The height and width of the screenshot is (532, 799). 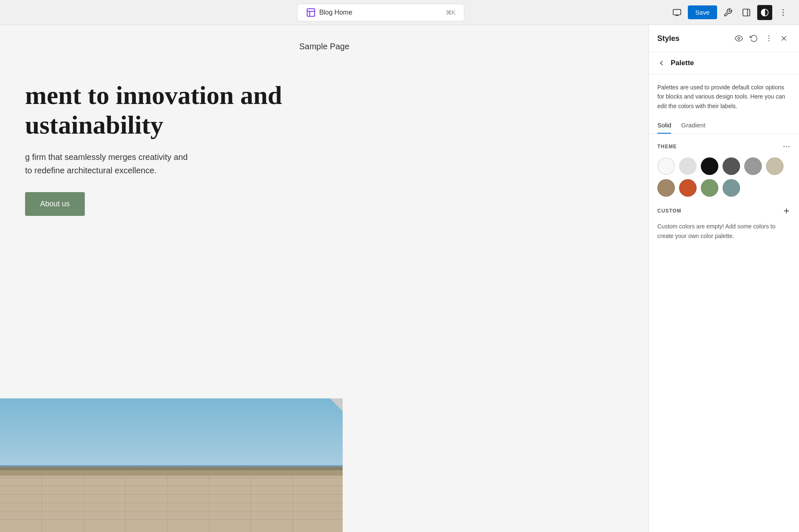 I want to click on building-svg, so click(x=171, y=490).